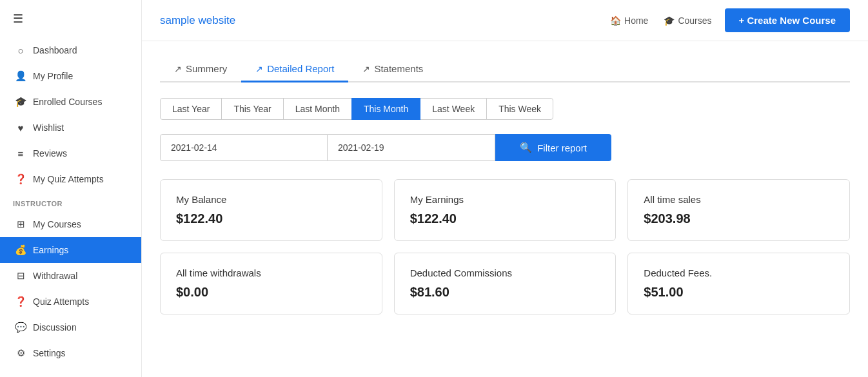  What do you see at coordinates (271, 210) in the screenshot?
I see `stat-card-balance: My Balance $122.40` at bounding box center [271, 210].